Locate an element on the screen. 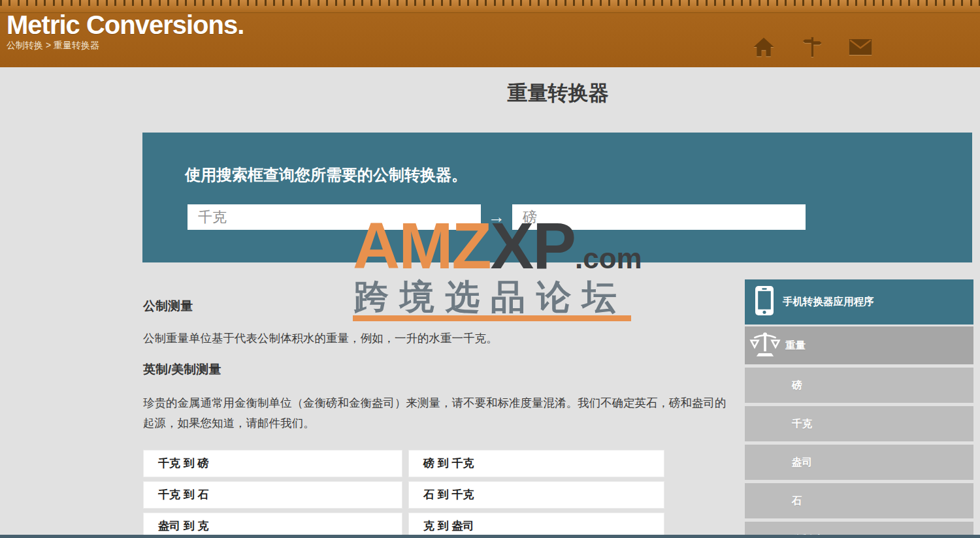 The height and width of the screenshot is (538, 980). metric-section-body: 公制重量单位基于代表公制体积水的重量，例如，一升的水重一千克。 is located at coordinates (439, 338).